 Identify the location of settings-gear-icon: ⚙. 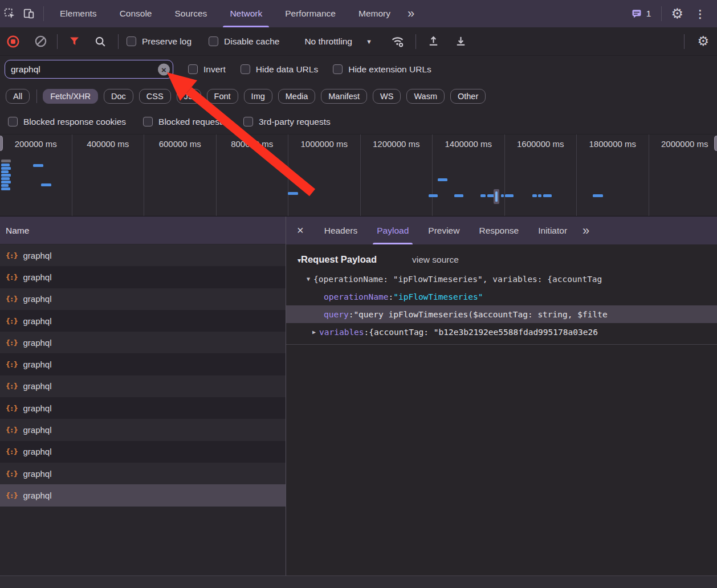
(677, 14).